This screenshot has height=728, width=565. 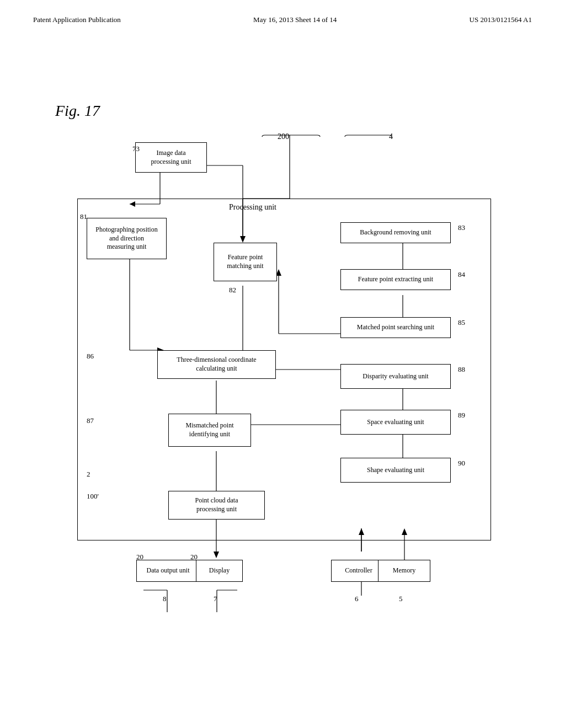 I want to click on mismatched-point-box: Mismatched point identifying unit, so click(x=210, y=430).